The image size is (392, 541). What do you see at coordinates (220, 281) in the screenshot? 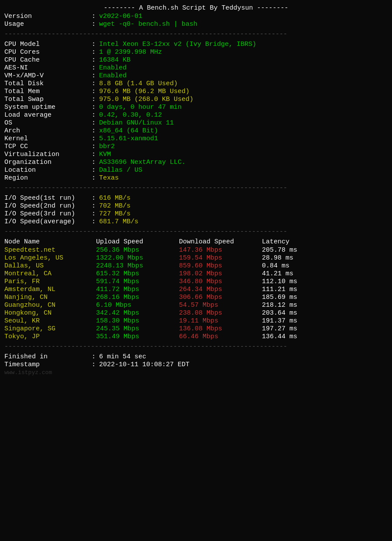
I see `speed-download: 346.80 Mbps` at bounding box center [220, 281].